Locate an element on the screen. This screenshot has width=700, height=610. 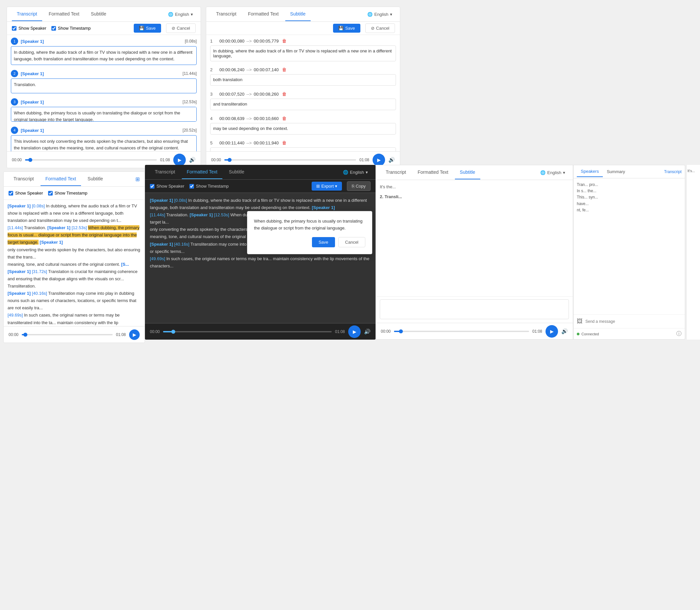
copy-button-overlay: ⎘ Copy is located at coordinates (359, 186).